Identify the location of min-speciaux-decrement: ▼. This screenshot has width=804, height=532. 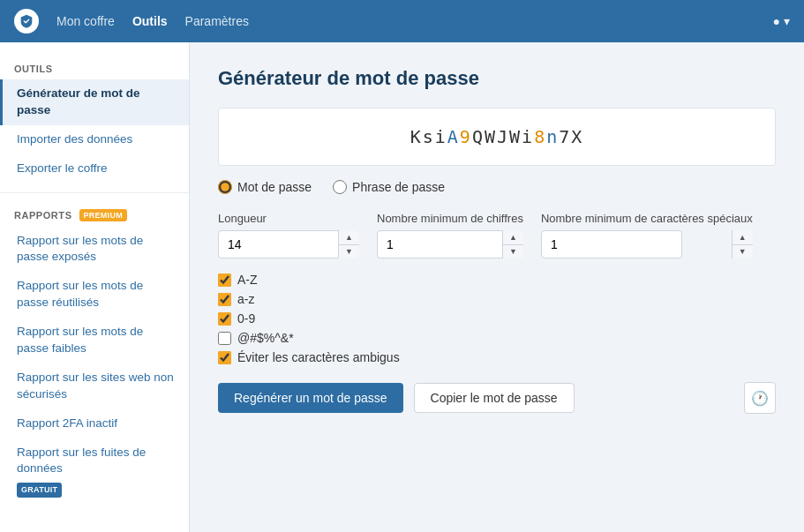
(743, 252).